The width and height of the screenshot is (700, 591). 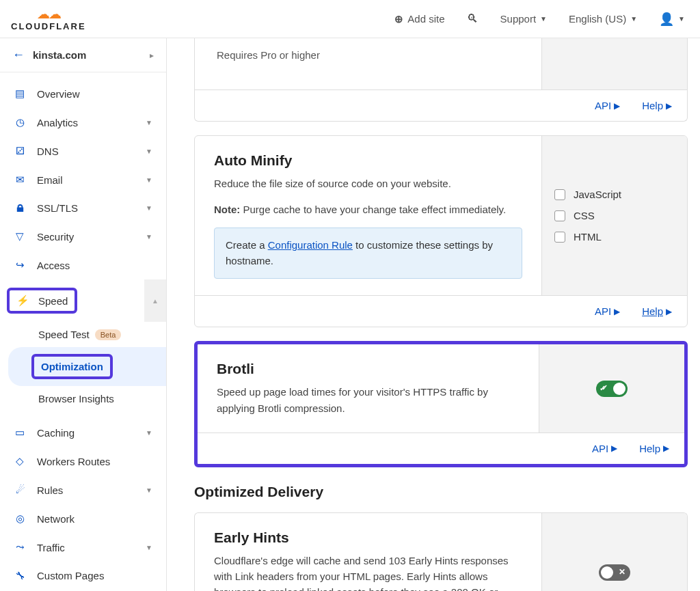 What do you see at coordinates (83, 208) in the screenshot?
I see `sidebar-item-ssl: 🔒︎ SSL/TLS ▼` at bounding box center [83, 208].